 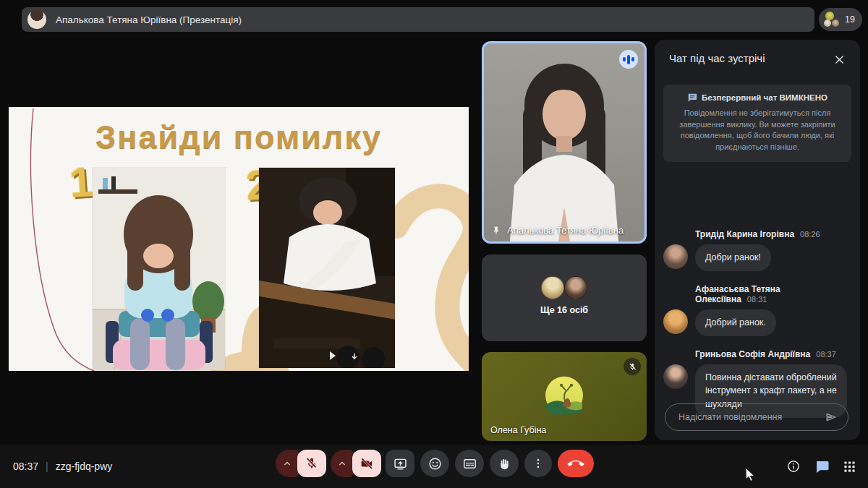 I want to click on message-author: Афанасьєва Тетяна Олексіївна, so click(x=738, y=294).